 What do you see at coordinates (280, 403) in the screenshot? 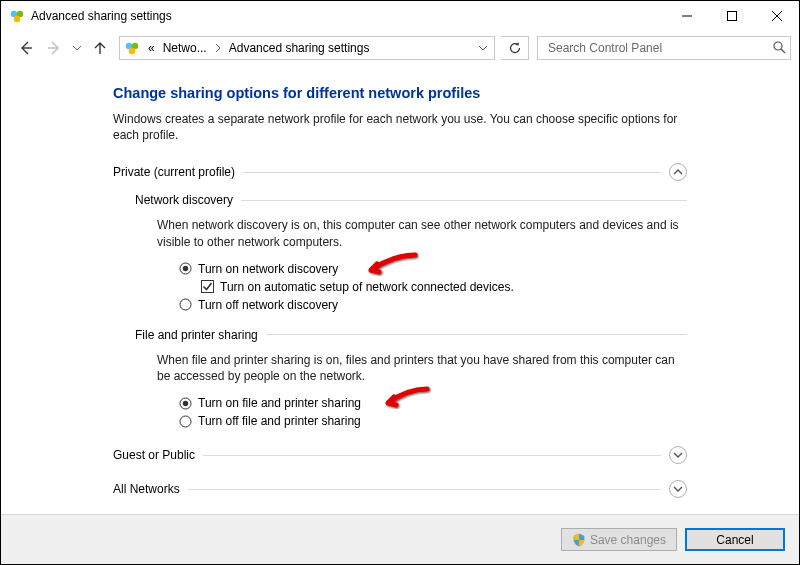
I see `option-label: Turn on file and printer sharing` at bounding box center [280, 403].